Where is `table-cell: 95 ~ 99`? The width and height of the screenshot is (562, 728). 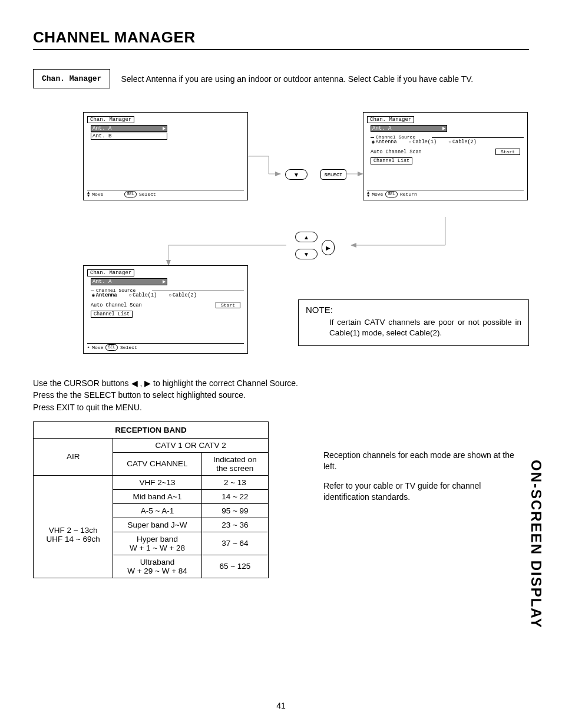 table-cell: 95 ~ 99 is located at coordinates (234, 510).